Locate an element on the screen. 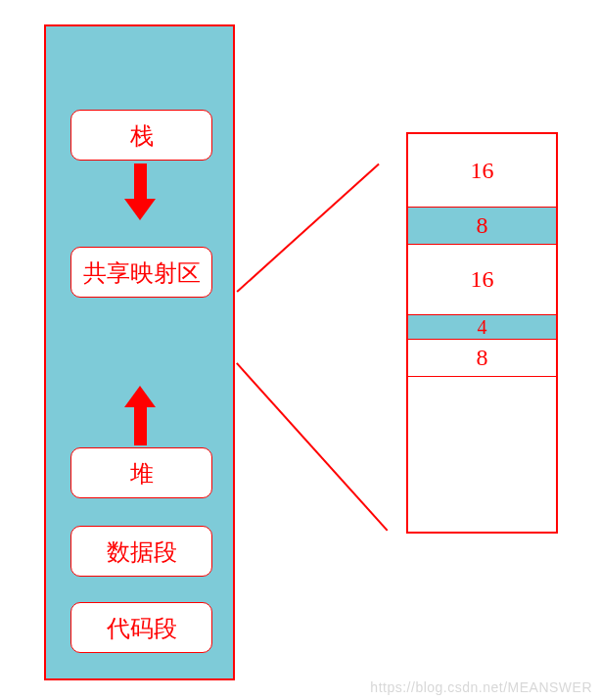 This screenshot has height=700, width=600. segment-code: 代码段 is located at coordinates (141, 628).